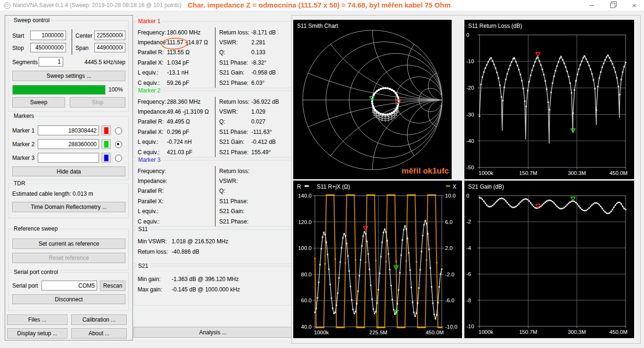  What do you see at coordinates (450, 274) in the screenshot?
I see `y-tick-label-right: -2.0` at bounding box center [450, 274].